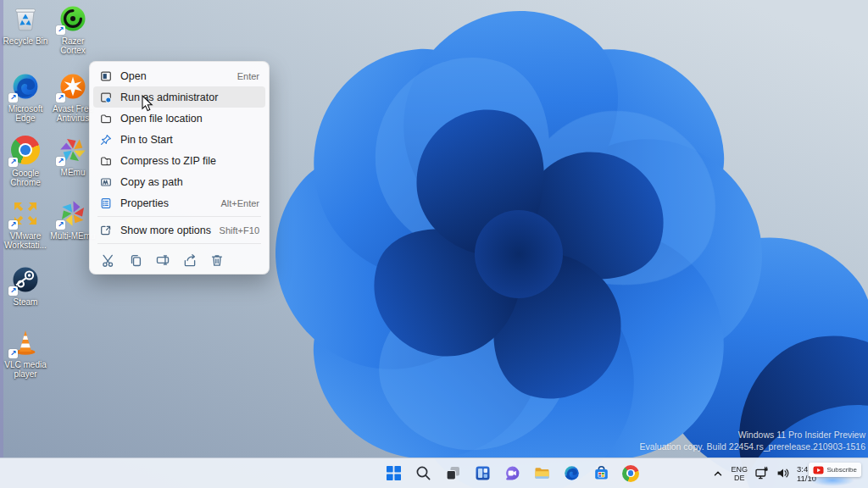 The width and height of the screenshot is (868, 488). I want to click on widgets-icon, so click(483, 473).